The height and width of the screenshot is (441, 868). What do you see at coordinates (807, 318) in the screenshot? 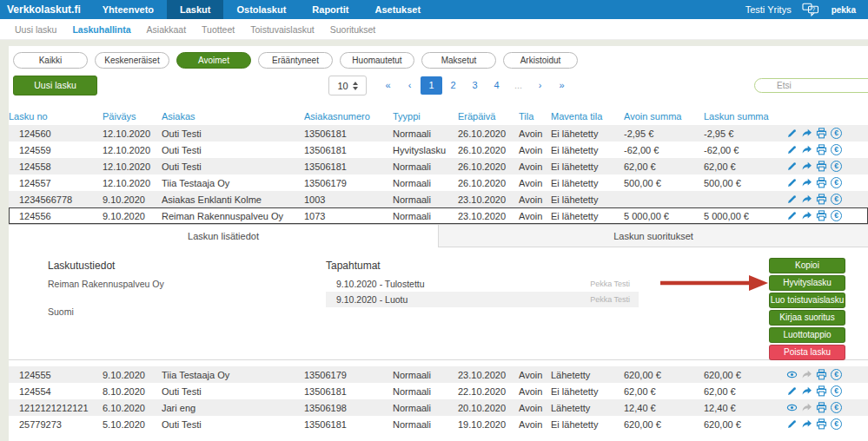
I see `invoice-action-button: Kirjaa suoritus` at bounding box center [807, 318].